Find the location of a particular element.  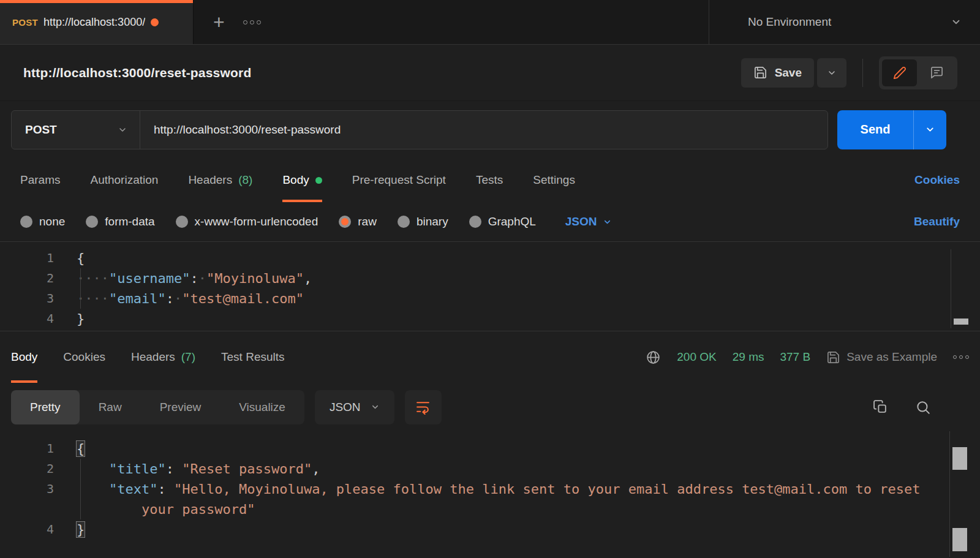

headers-count-badge: (8) is located at coordinates (245, 180).